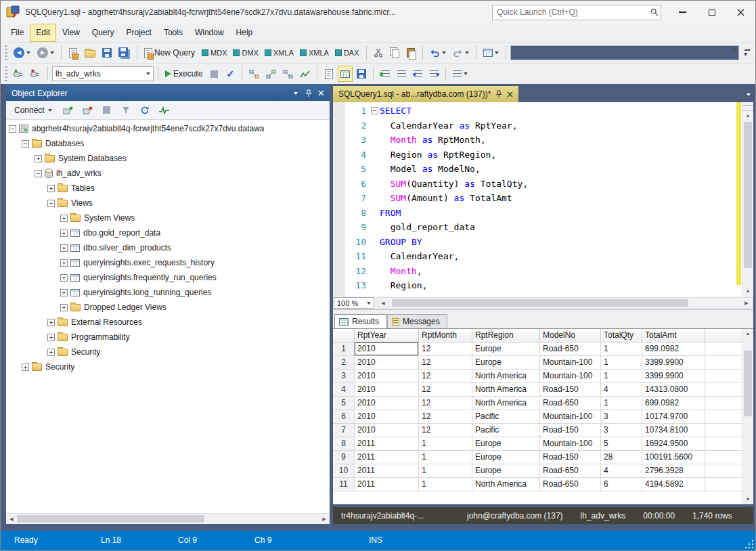 Image resolution: width=756 pixels, height=551 pixels. I want to click on live-query-stats-button, so click(271, 74).